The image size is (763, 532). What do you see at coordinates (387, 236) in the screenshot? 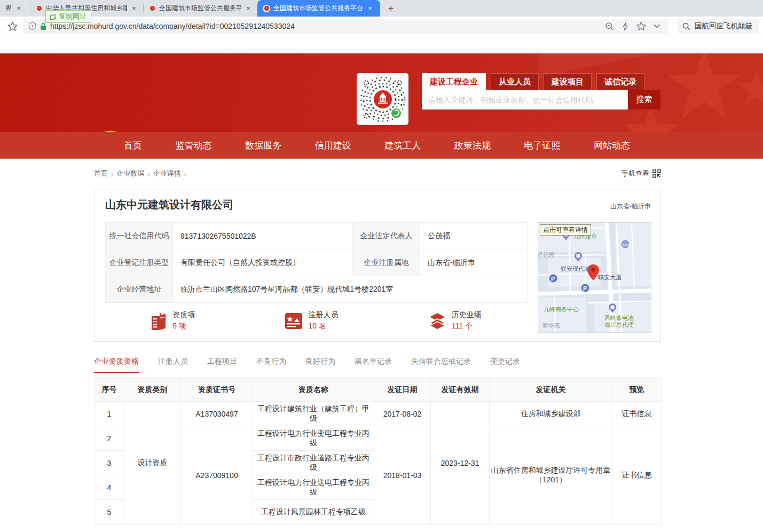
I see `legal-rep-label: 企业法定代表人` at bounding box center [387, 236].